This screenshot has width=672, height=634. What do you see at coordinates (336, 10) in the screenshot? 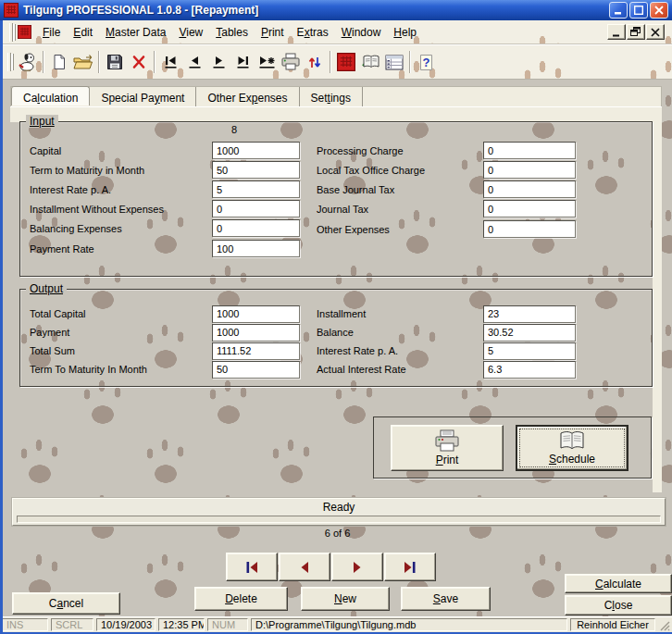
I see `title-bar: Tilgung PROFESSIONAL 1.0.8 - [Repayment]` at bounding box center [336, 10].